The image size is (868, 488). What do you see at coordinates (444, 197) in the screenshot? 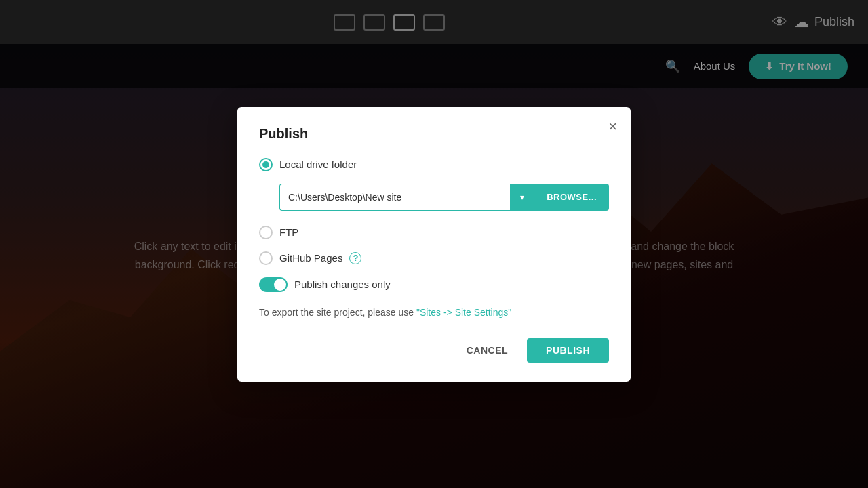
I see `path-row: ▾ BROWSE...` at bounding box center [444, 197].